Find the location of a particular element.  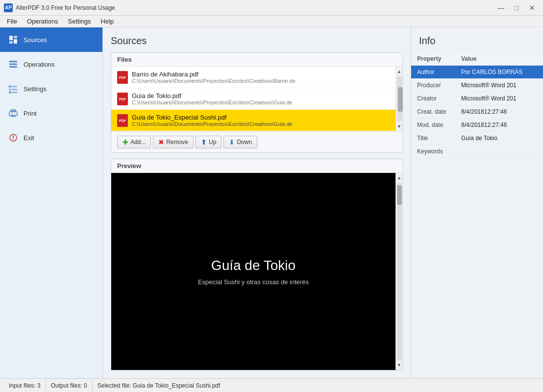

print-icon is located at coordinates (13, 113).